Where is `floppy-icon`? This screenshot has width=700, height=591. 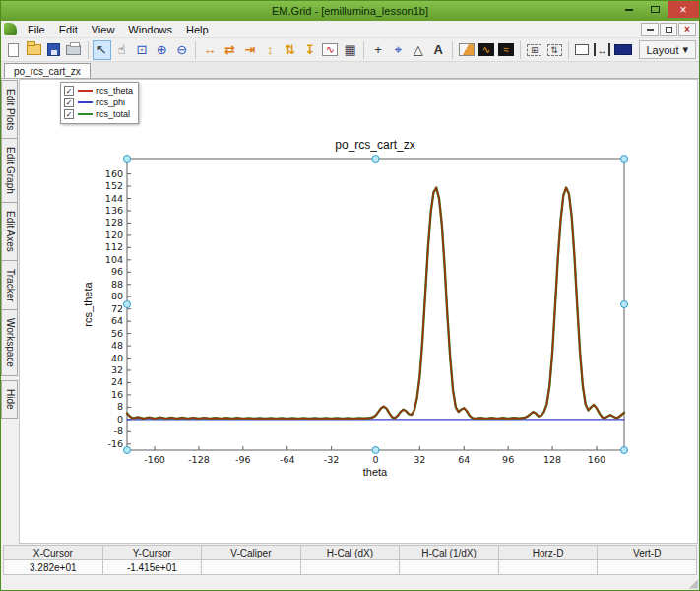
floppy-icon is located at coordinates (53, 49).